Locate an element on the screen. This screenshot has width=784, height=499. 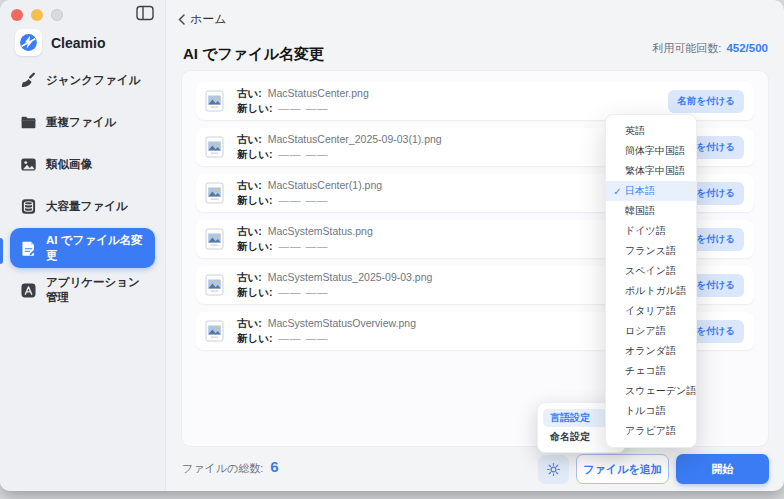
language-menu-item: ✓ トルコ語 is located at coordinates (651, 411).